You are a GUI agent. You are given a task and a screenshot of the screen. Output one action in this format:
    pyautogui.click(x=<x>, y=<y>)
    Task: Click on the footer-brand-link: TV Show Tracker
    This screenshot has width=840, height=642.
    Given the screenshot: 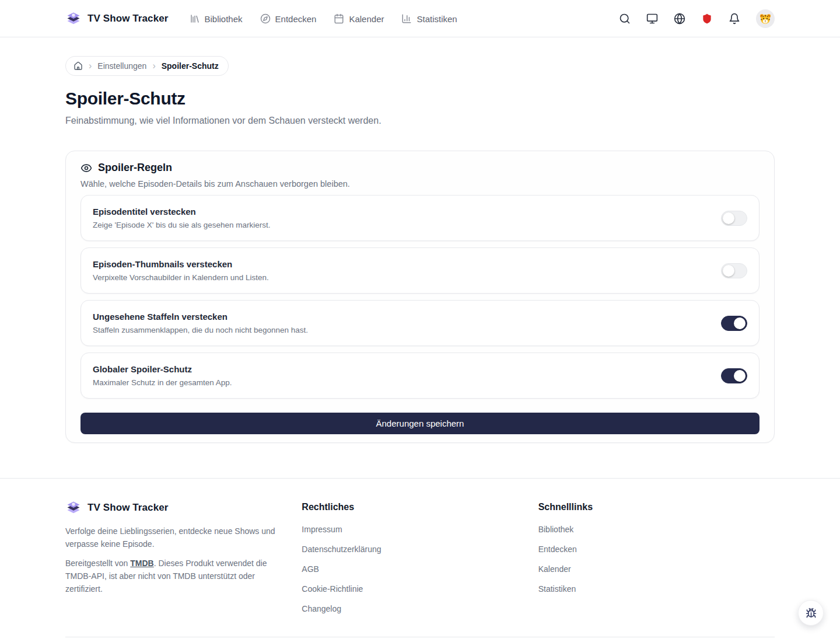 What is the action you would take?
    pyautogui.click(x=183, y=508)
    